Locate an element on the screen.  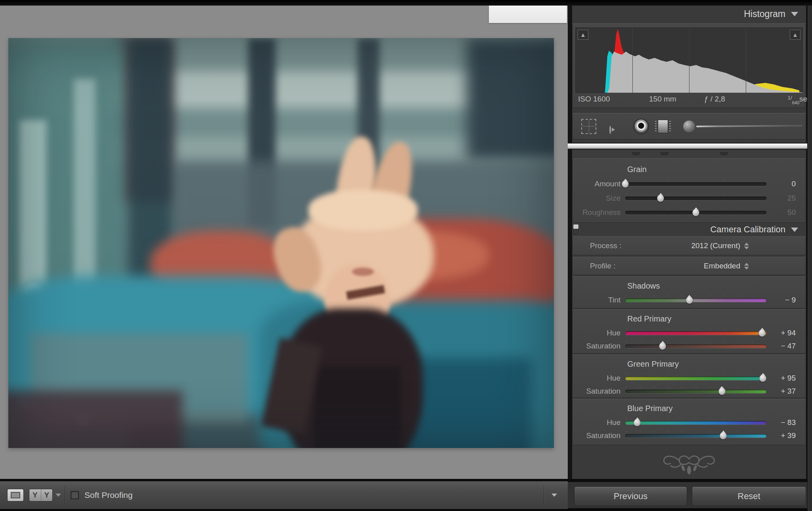
slider-value: 50 is located at coordinates (786, 212).